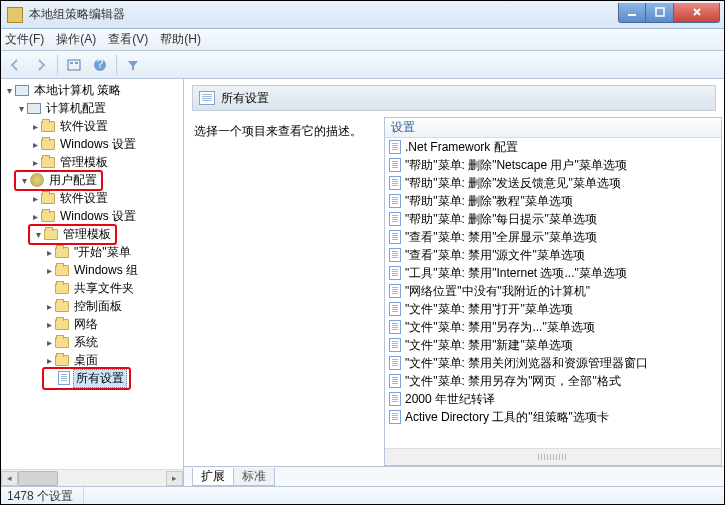  Describe the element at coordinates (92, 162) in the screenshot. I see `tree-item: ▸管理模板` at that location.